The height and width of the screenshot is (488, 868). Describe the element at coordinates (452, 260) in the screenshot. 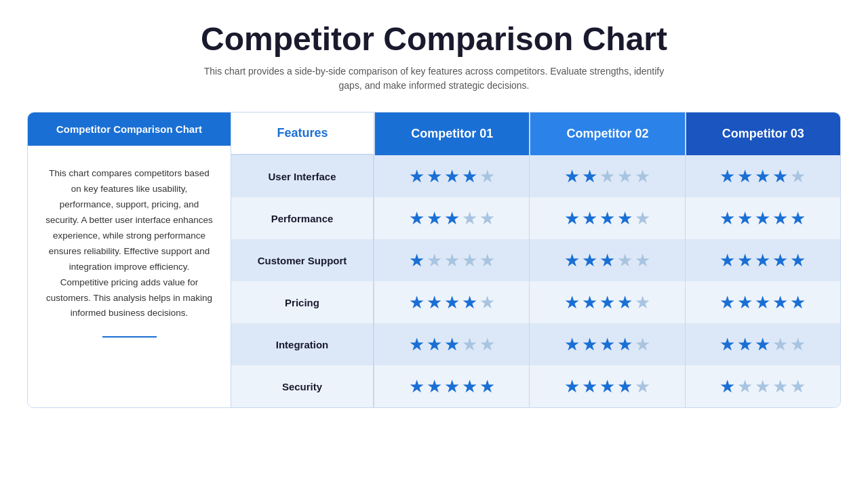

I see `stars-c1-row2: ★★★★★` at that location.